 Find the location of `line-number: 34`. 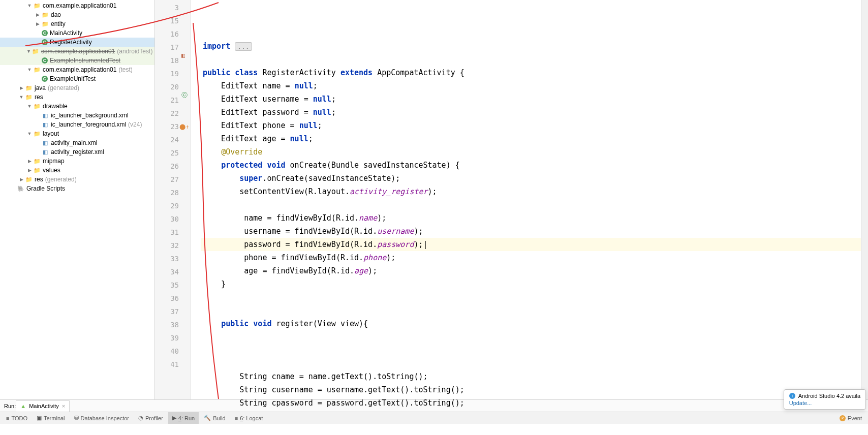

line-number: 34 is located at coordinates (173, 272).